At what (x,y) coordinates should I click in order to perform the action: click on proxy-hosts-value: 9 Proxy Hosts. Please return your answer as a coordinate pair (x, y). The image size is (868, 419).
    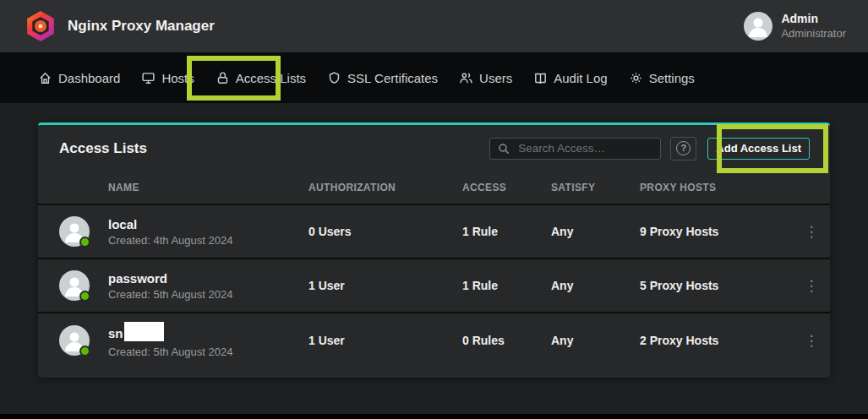
    Looking at the image, I should click on (717, 231).